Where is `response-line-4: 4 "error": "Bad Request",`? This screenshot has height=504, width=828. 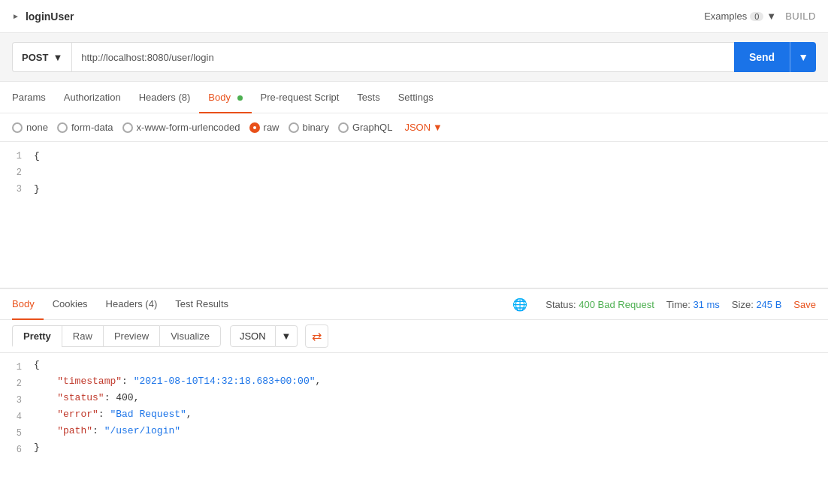 response-line-4: 4 "error": "Bad Request", is located at coordinates (414, 417).